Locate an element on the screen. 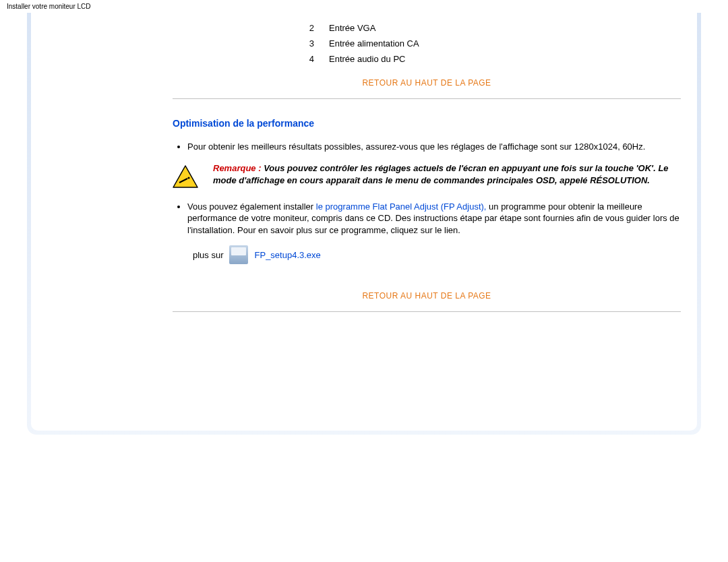 The height and width of the screenshot is (562, 728). bullet2-pre: Vous pouvez également installer is located at coordinates (252, 206).